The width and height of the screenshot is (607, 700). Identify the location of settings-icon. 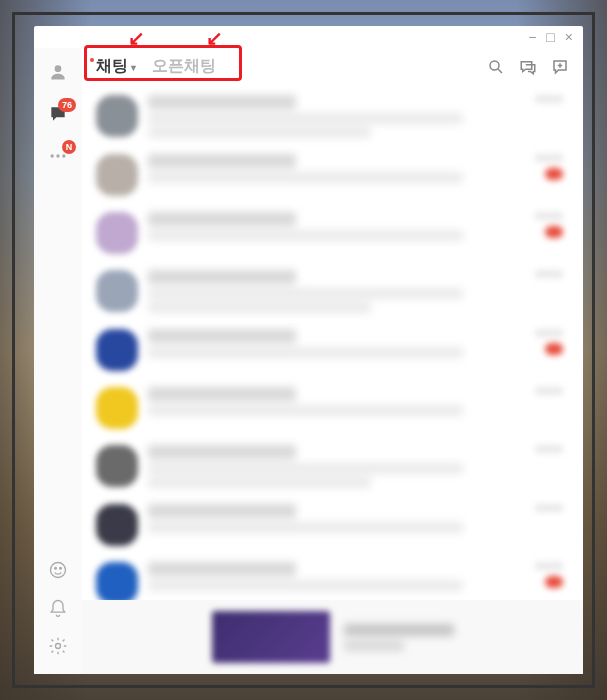
(58, 646).